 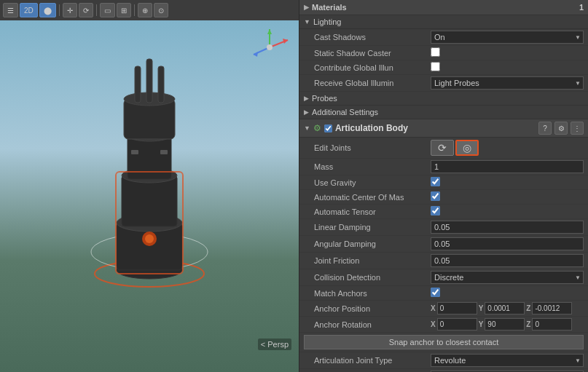 I want to click on toolbar-sep1, so click(x=60, y=10).